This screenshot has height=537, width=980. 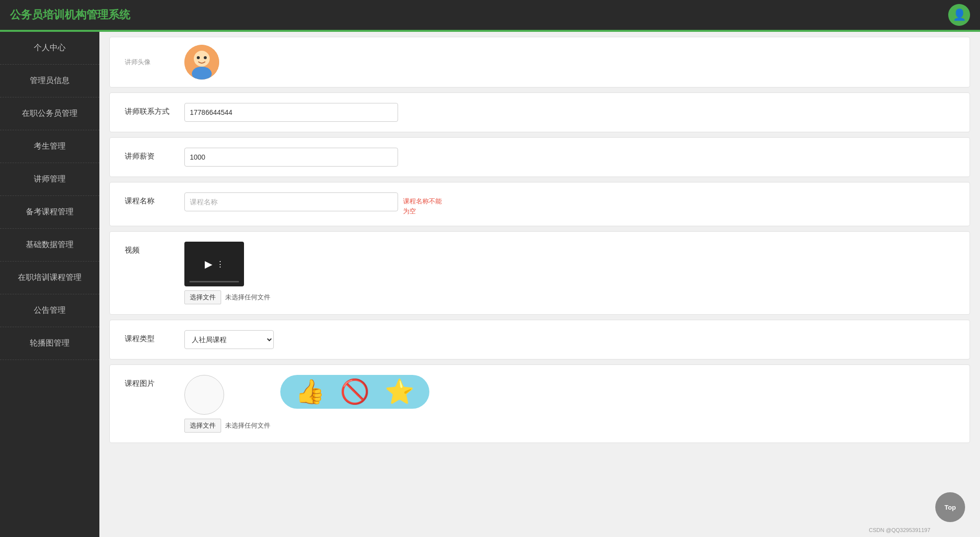 What do you see at coordinates (50, 245) in the screenshot?
I see `sidebar-item-basic-data-mgmt: 基础数据管理` at bounding box center [50, 245].